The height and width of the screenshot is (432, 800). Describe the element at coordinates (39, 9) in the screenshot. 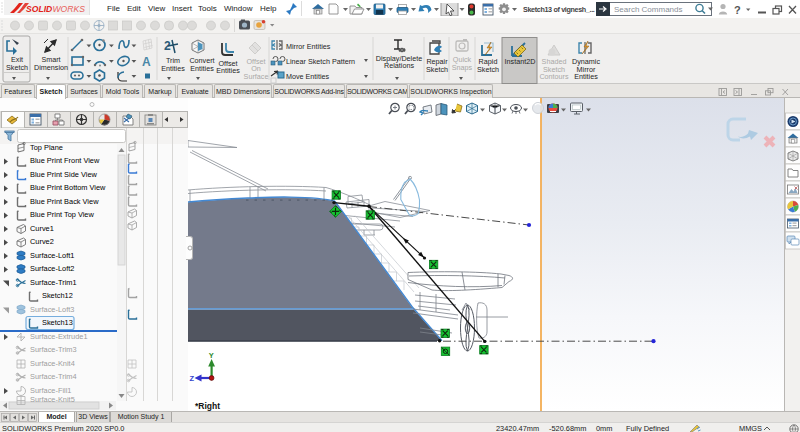

I see `svg-text: SOLID` at that location.